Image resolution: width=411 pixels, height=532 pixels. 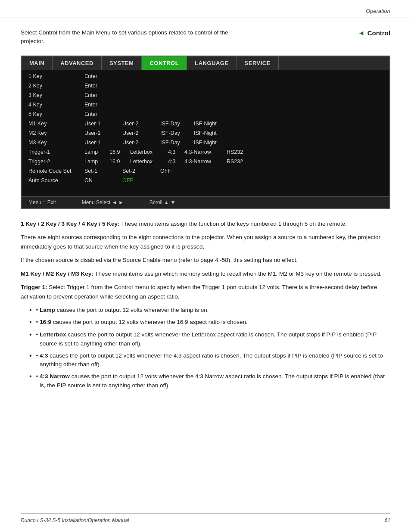 I want to click on table-row: 1 Key Enter, so click(x=206, y=76).